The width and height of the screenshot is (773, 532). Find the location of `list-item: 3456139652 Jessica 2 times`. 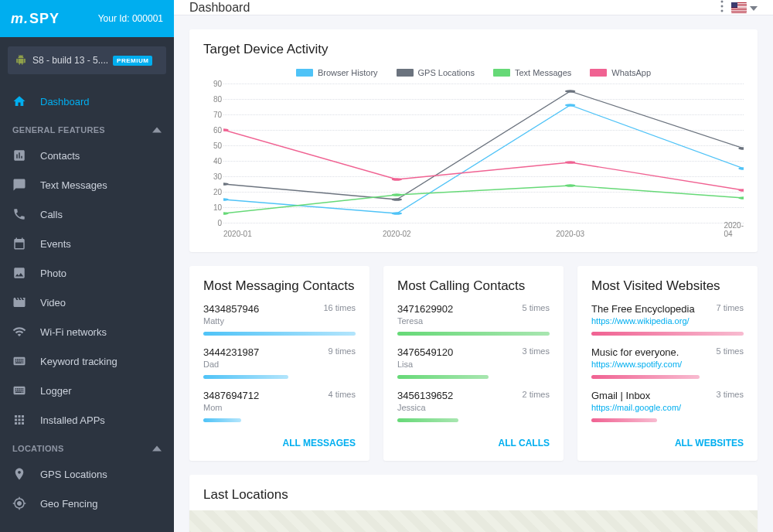

list-item: 3456139652 Jessica 2 times is located at coordinates (473, 406).